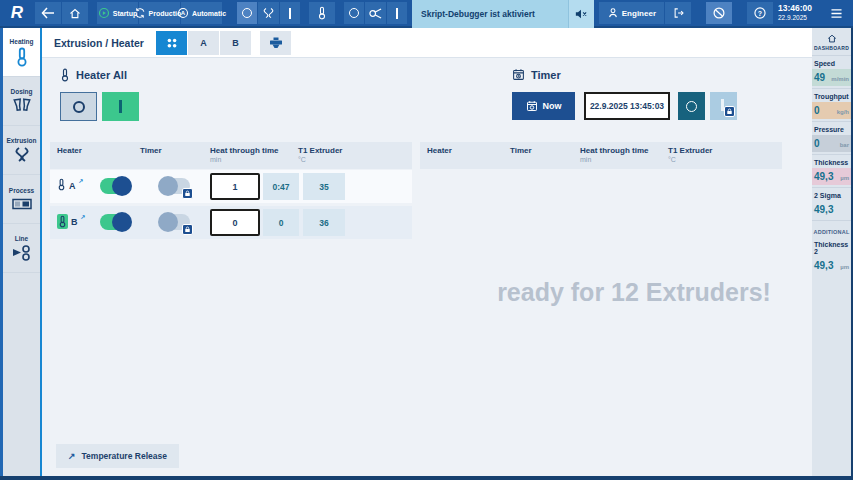 This screenshot has width=853, height=480. I want to click on sidebar-item-label: Dosing, so click(21, 92).